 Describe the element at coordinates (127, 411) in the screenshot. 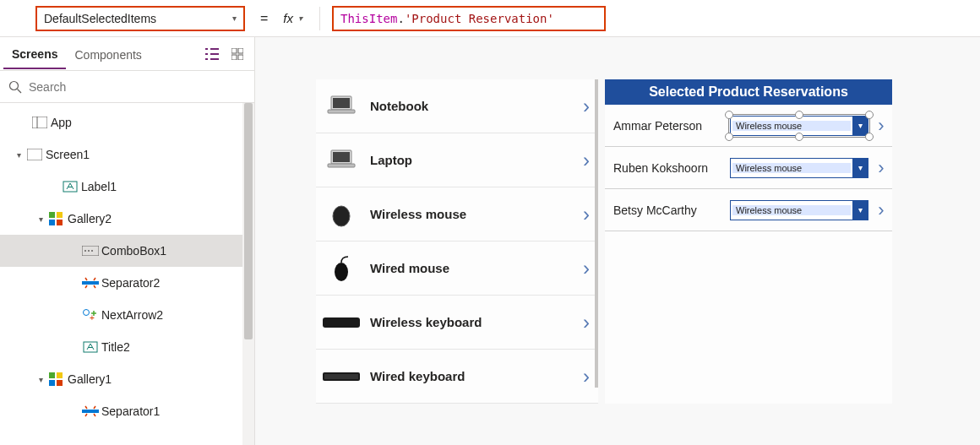

I see `tree-item-separator1: Separator1` at that location.